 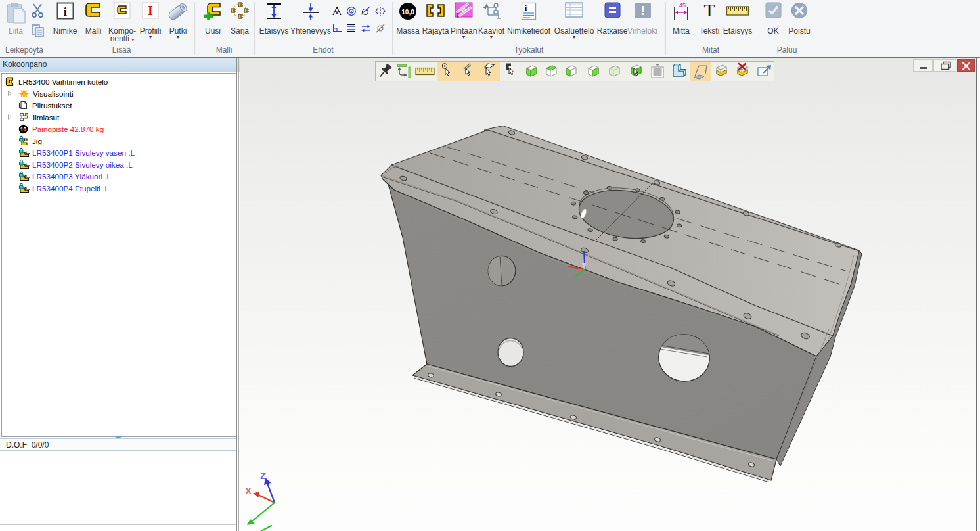 What do you see at coordinates (24, 129) in the screenshot?
I see `svg-text: 10` at bounding box center [24, 129].